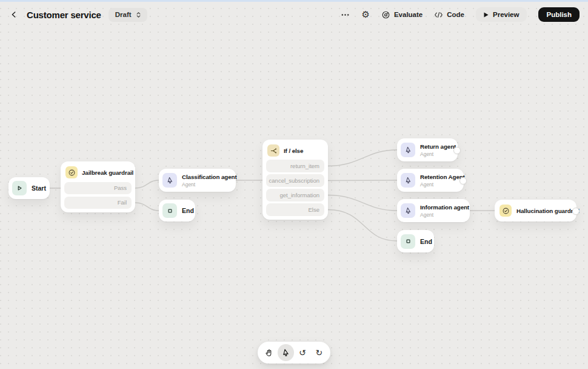 The width and height of the screenshot is (588, 369). I want to click on node-end-top: End, so click(177, 211).